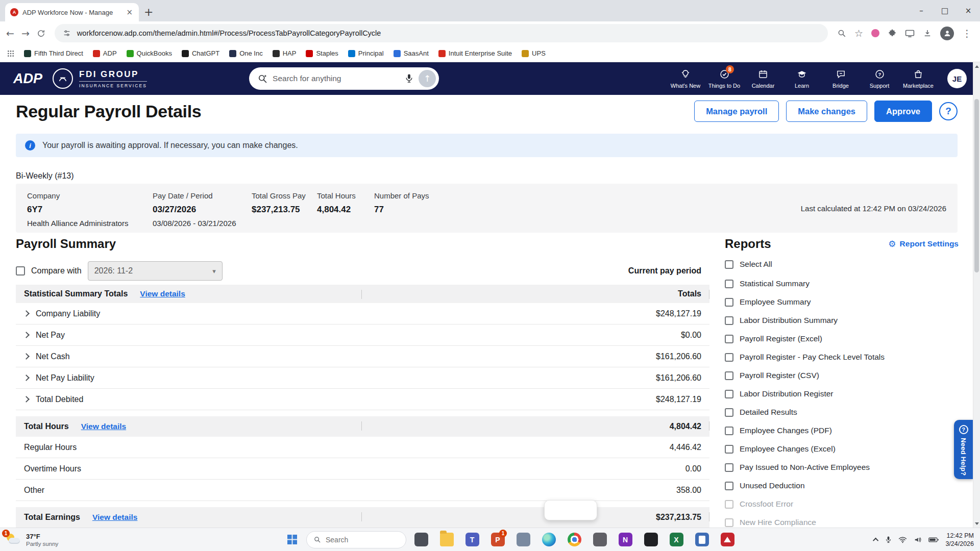 The image size is (980, 551). I want to click on taskbar-app-gray, so click(600, 540).